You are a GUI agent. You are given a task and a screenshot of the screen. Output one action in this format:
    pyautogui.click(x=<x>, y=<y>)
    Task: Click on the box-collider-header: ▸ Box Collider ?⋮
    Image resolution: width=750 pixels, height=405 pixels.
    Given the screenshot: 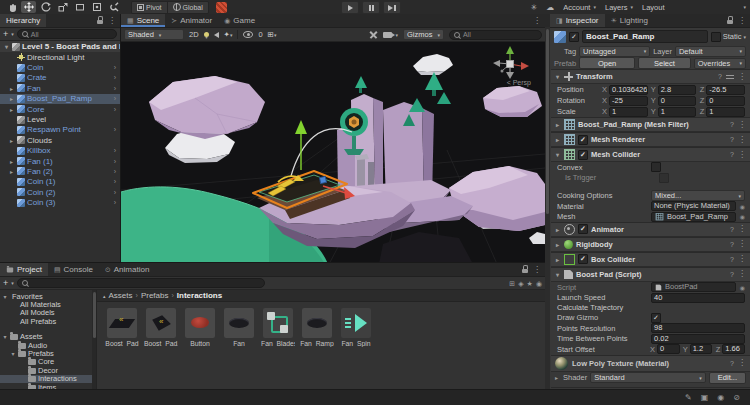 What is the action you would take?
    pyautogui.click(x=650, y=260)
    